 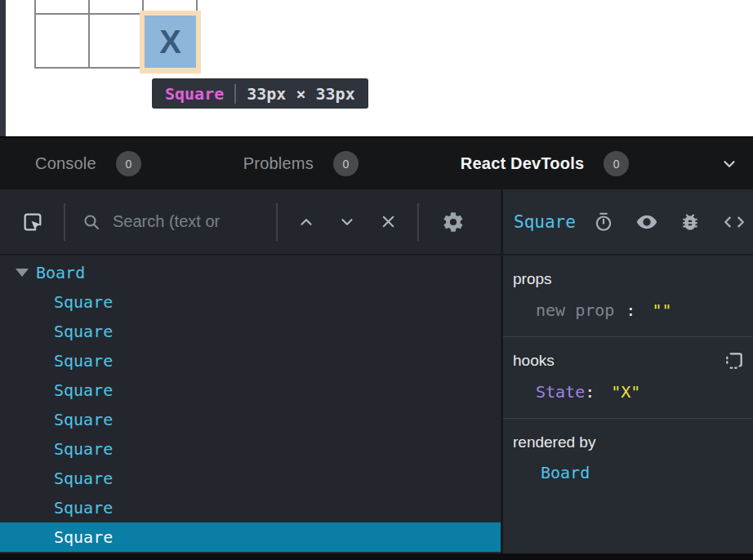 I want to click on tab-console: Console 0, so click(x=88, y=163).